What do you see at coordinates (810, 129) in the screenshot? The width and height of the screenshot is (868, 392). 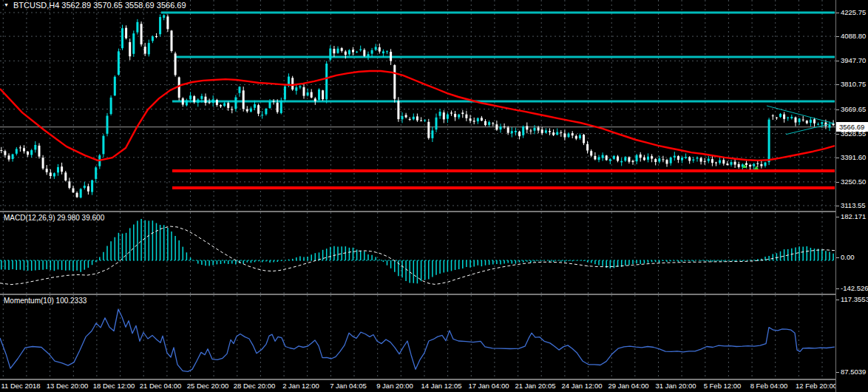 I see `trend-line` at bounding box center [810, 129].